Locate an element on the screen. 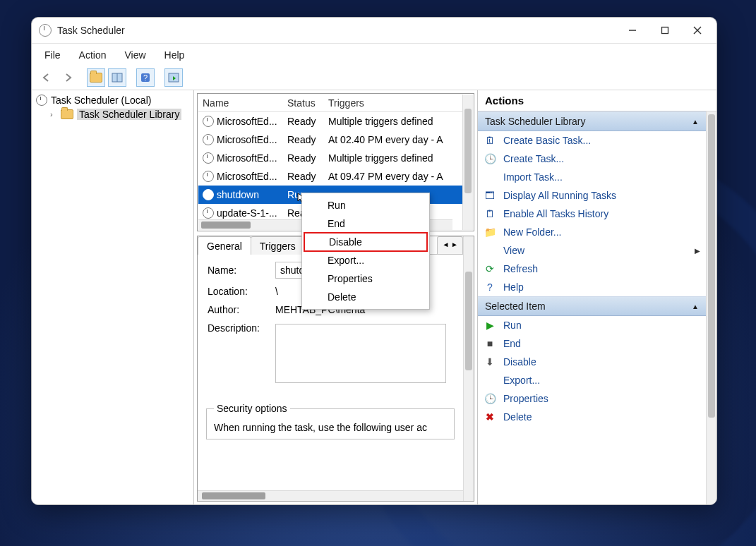  col-name: Name is located at coordinates (245, 103).